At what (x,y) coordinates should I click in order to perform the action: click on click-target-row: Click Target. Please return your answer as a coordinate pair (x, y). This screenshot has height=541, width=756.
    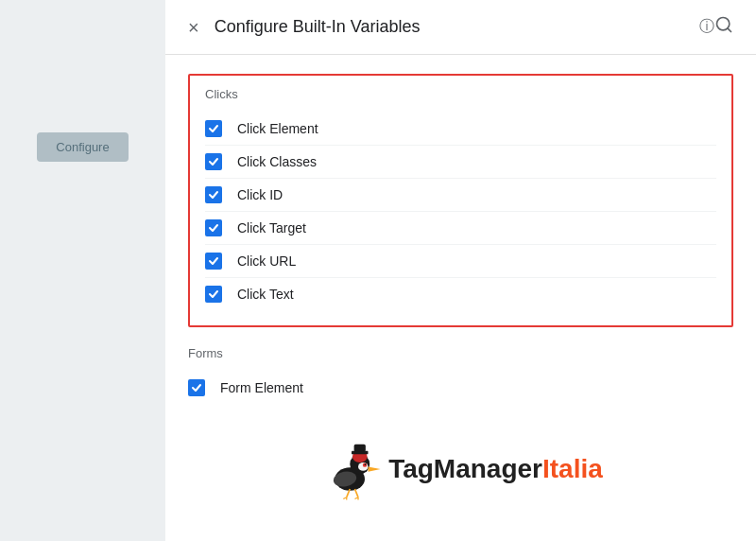
    Looking at the image, I should click on (461, 229).